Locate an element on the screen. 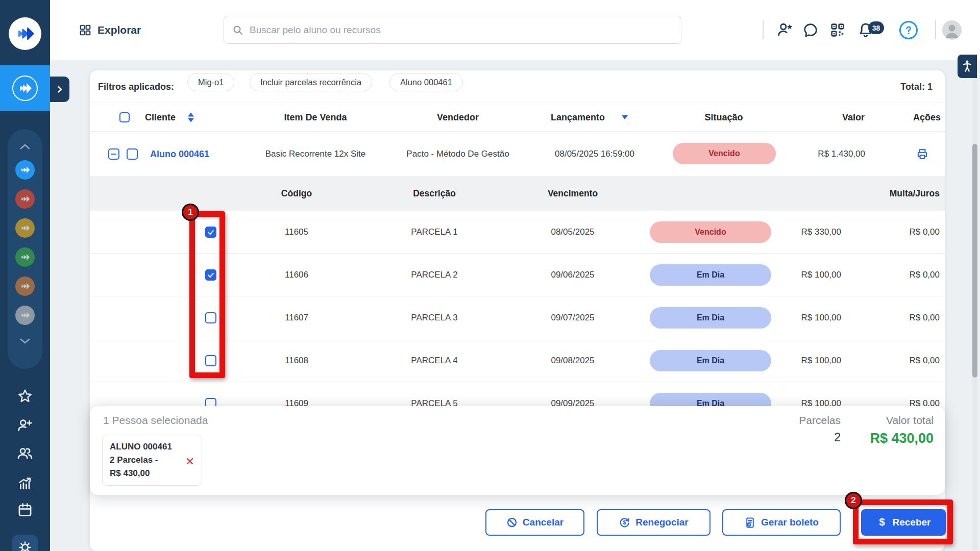 The width and height of the screenshot is (980, 551). column-descricao: Descrição is located at coordinates (434, 194).